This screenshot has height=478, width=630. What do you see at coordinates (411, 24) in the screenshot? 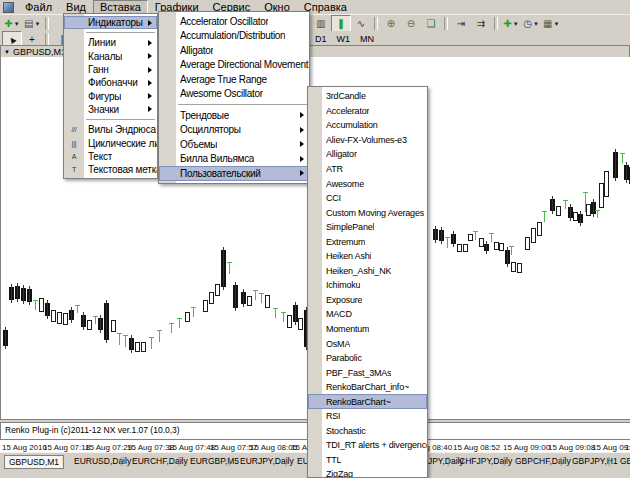
I see `zoom-out-icon: ⊖` at bounding box center [411, 24].